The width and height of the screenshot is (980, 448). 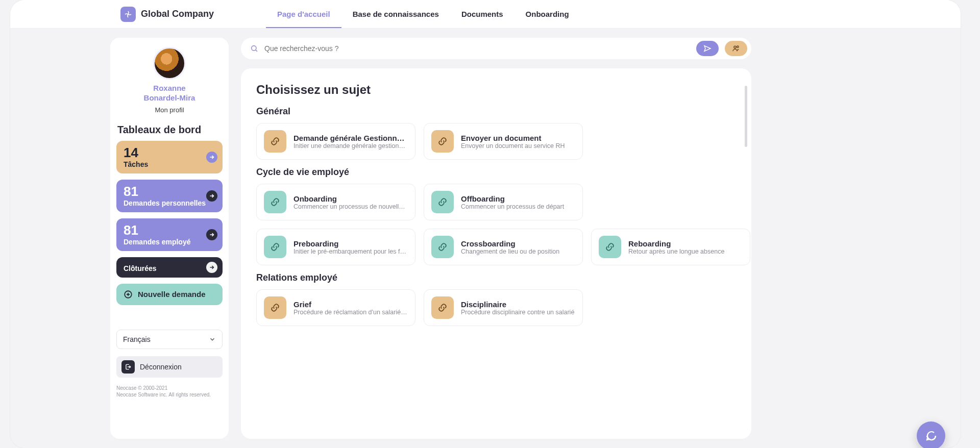 I want to click on dash-tasks: 14 Tâches, so click(x=169, y=157).